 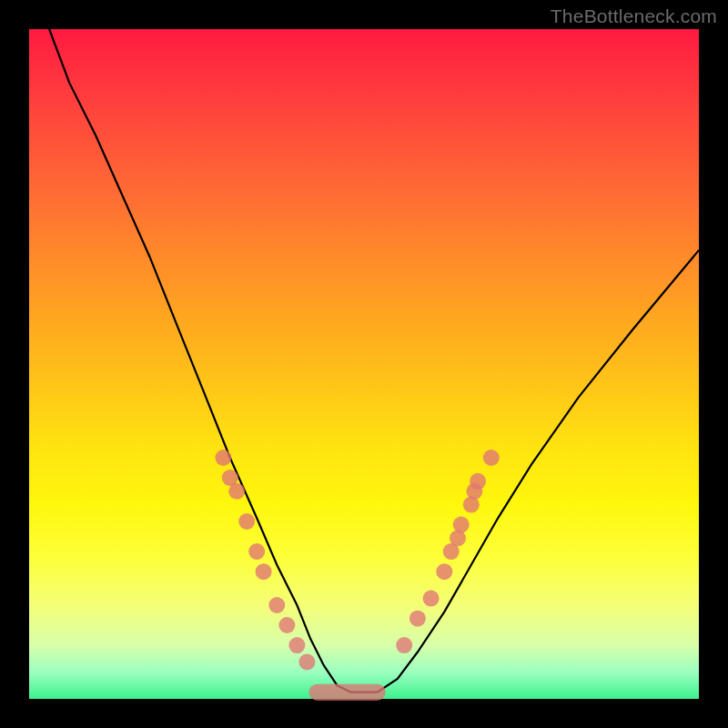 What do you see at coordinates (448, 551) in the screenshot?
I see `right-sample-dots` at bounding box center [448, 551].